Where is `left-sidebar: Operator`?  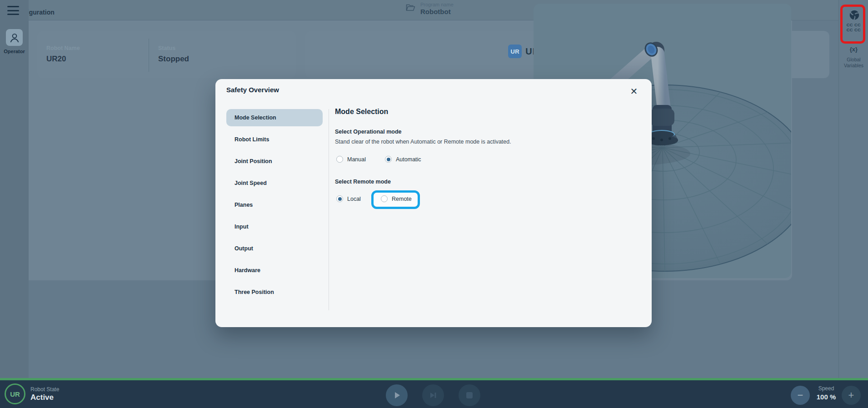
left-sidebar: Operator is located at coordinates (15, 189).